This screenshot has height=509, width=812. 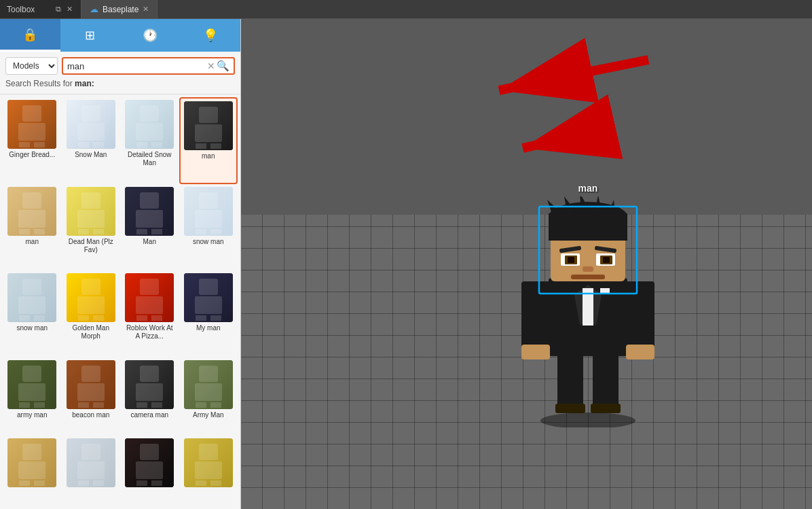 What do you see at coordinates (32, 328) in the screenshot?
I see `item-label-snow-man3: snow man` at bounding box center [32, 328].